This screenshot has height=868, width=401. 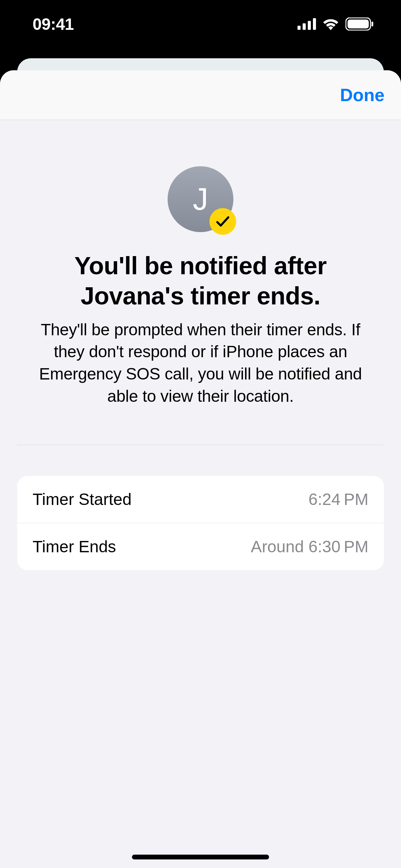 I want to click on timer-started-row: Timer Started 6:24 PM, so click(x=200, y=499).